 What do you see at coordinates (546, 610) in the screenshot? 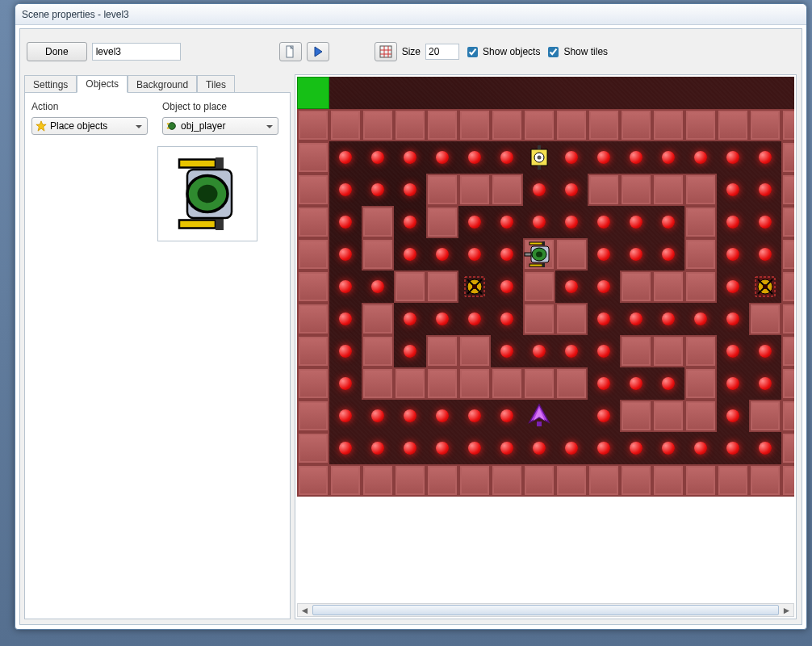
I see `scrollbar-thumb` at bounding box center [546, 610].